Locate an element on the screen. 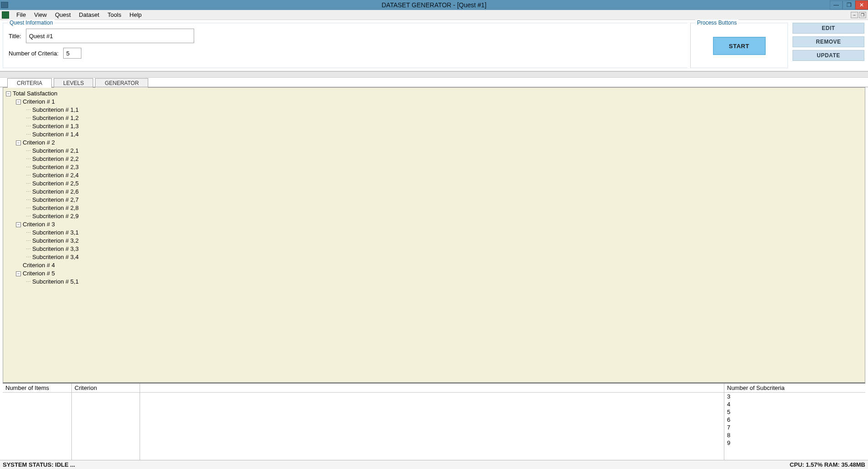  maximize-button: ❐ is located at coordinates (849, 5).